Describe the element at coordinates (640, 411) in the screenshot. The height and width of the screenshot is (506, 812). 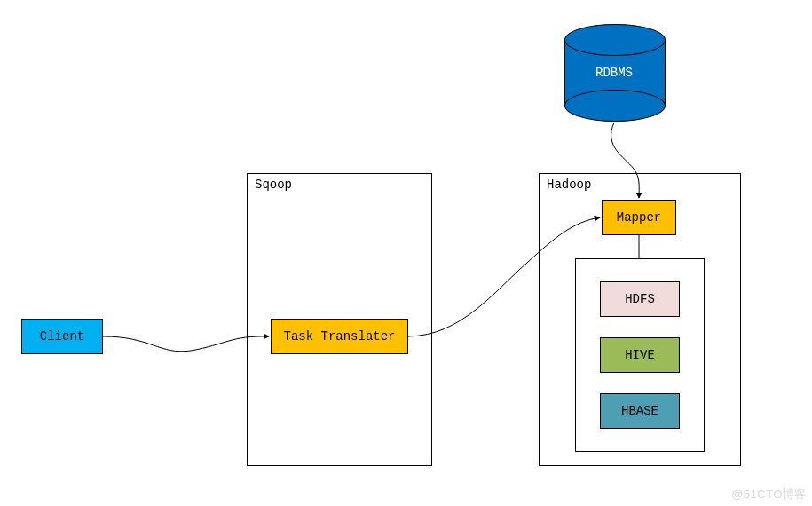
I see `hbase-box: HBASE` at that location.